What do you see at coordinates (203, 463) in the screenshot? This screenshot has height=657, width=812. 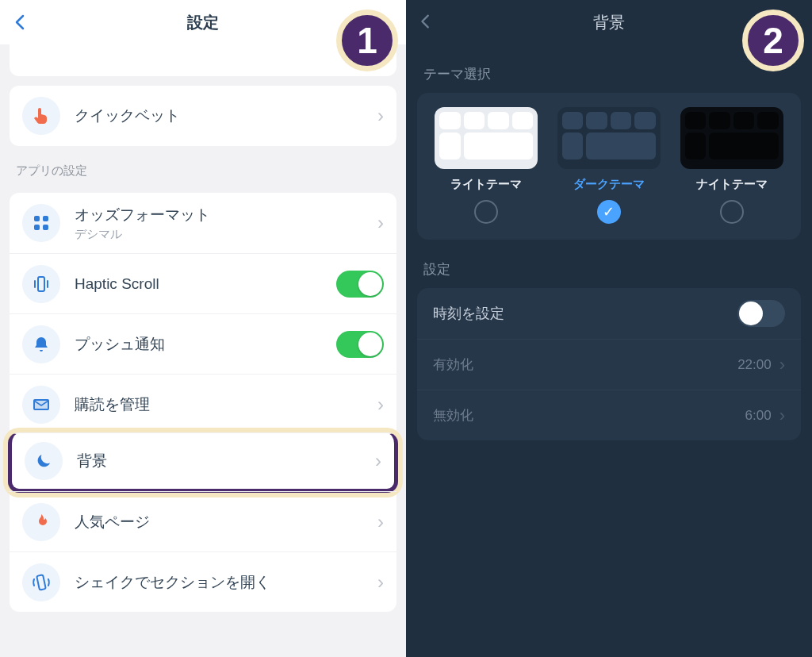 I see `row-background: 背景 ›` at bounding box center [203, 463].